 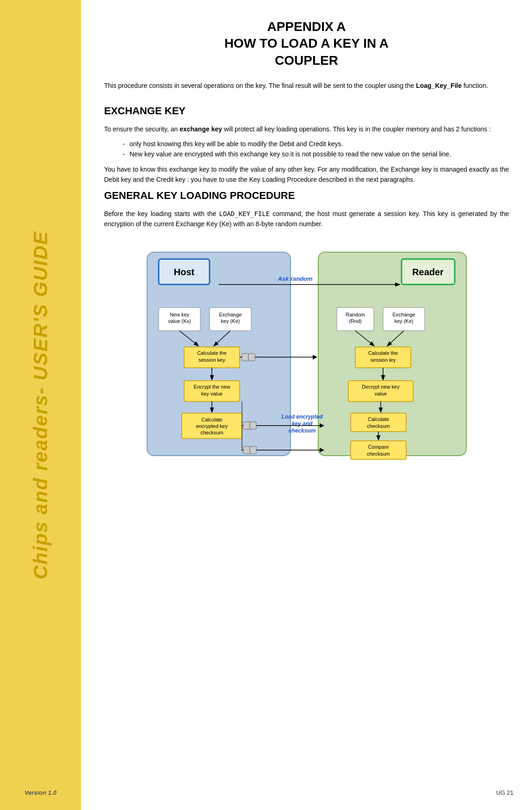 What do you see at coordinates (315, 149) in the screenshot?
I see `section1-bullets: only host knowing this key will be able …` at bounding box center [315, 149].